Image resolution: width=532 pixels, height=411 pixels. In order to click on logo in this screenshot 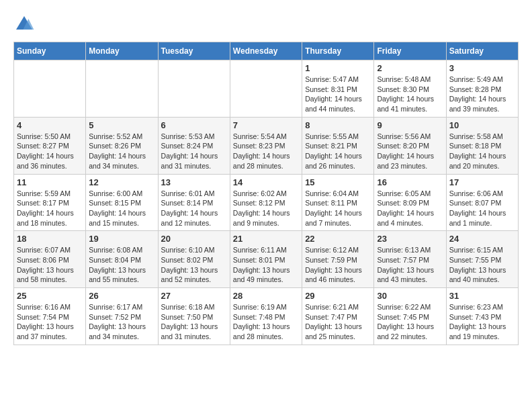, I will do `click(26, 24)`.